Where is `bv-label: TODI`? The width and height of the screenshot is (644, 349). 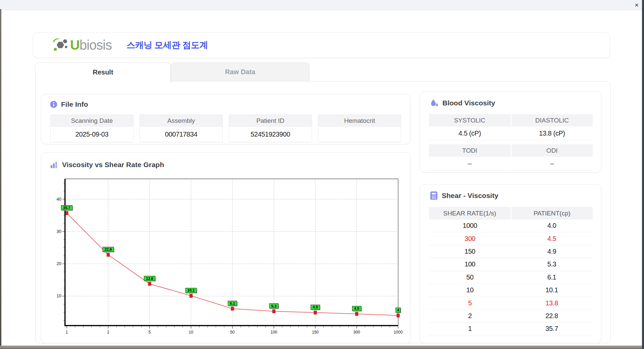
bv-label: TODI is located at coordinates (470, 150).